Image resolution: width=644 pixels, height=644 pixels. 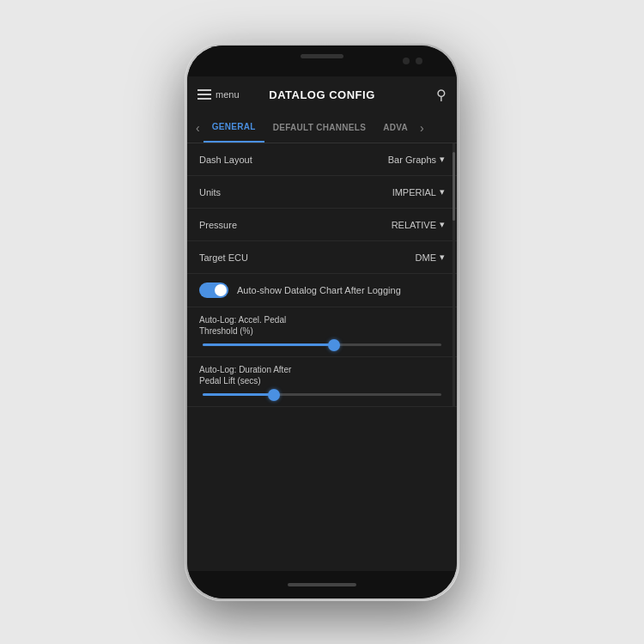 I want to click on units-dropdown-icon: ▾, so click(x=442, y=192).